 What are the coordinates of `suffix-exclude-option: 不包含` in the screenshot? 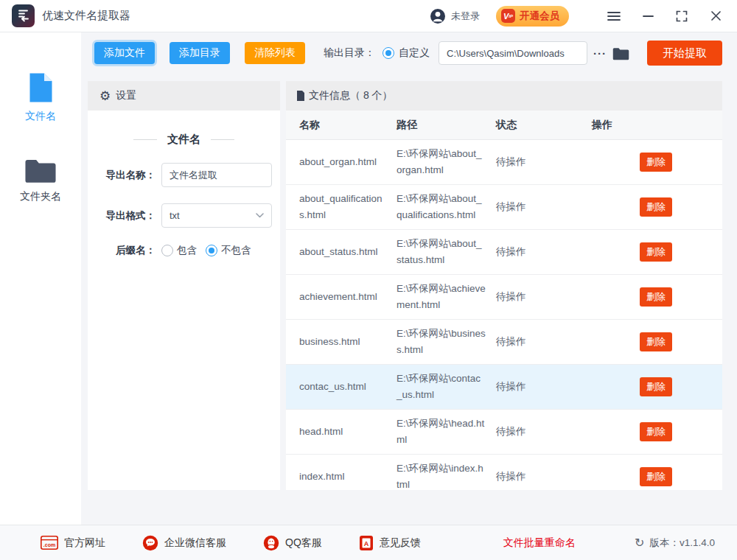 It's located at (228, 251).